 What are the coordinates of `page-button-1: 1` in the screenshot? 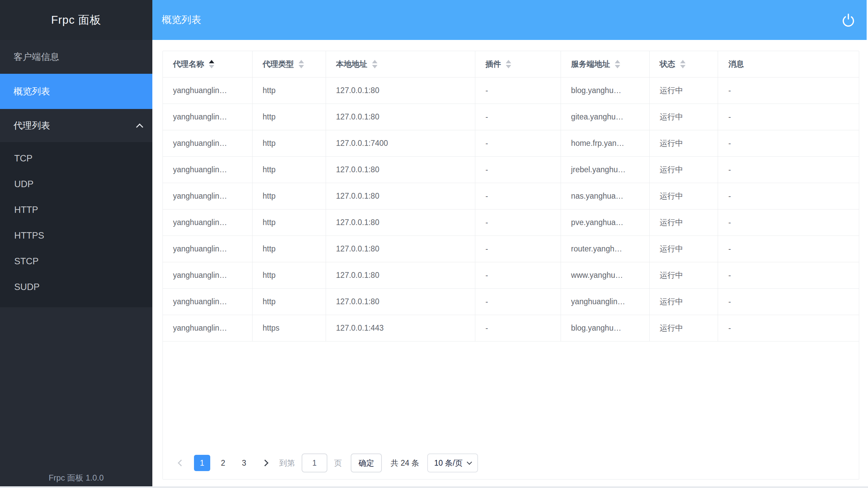 It's located at (202, 463).